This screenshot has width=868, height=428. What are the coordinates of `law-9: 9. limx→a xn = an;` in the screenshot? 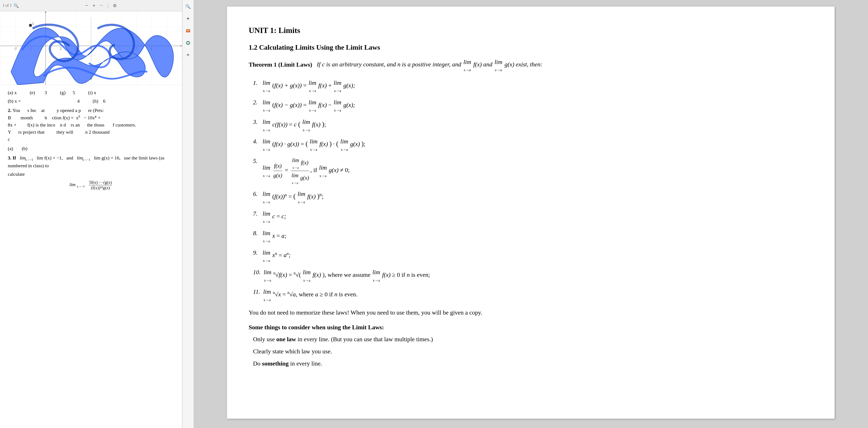 It's located at (533, 256).